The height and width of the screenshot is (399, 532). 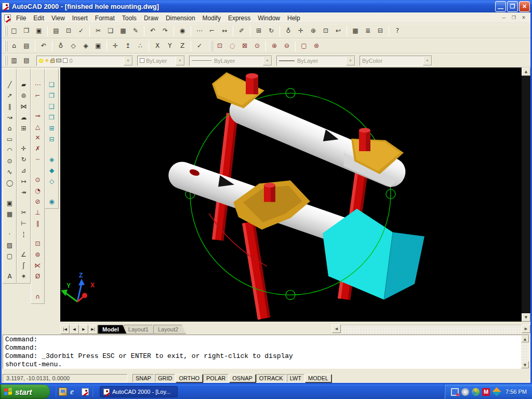 What do you see at coordinates (380, 31) in the screenshot?
I see `dbconnect-button: ⊟` at bounding box center [380, 31].